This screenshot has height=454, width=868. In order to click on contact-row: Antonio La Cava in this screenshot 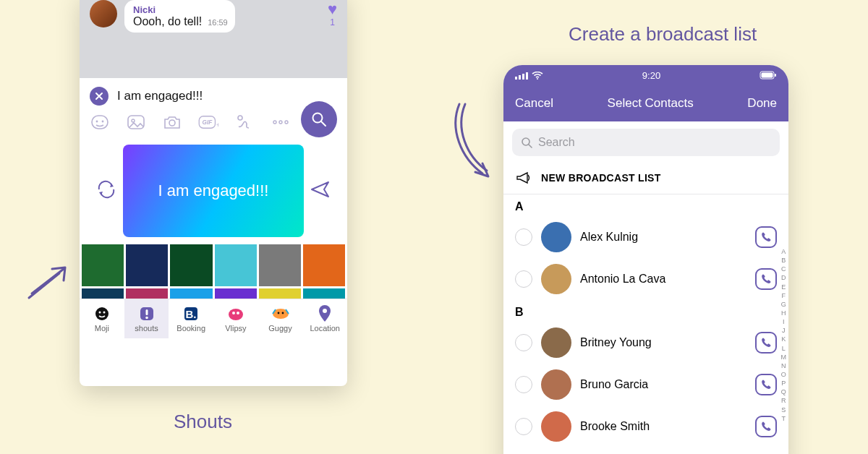, I will do `click(646, 279)`.